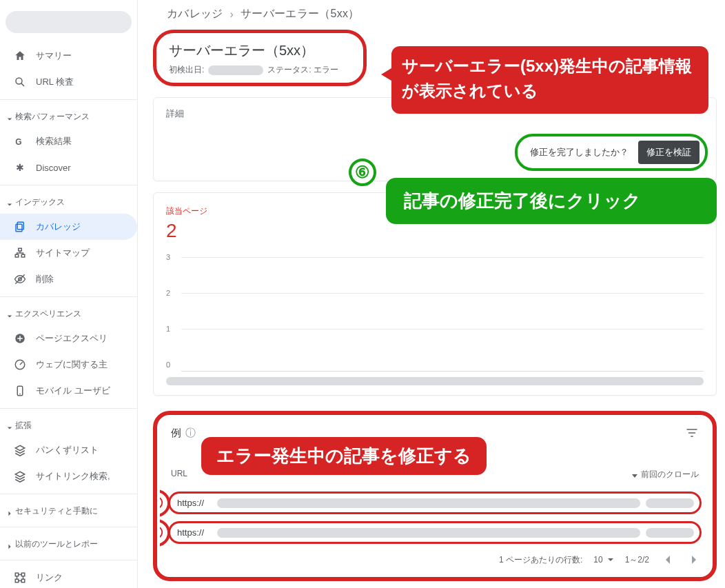  What do you see at coordinates (668, 152) in the screenshot?
I see `validate-fix-button: 修正を検証` at bounding box center [668, 152].